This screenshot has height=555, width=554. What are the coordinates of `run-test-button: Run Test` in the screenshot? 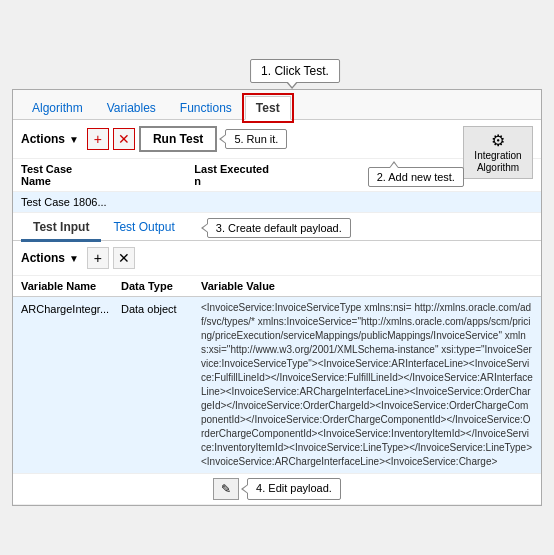 It's located at (178, 139).